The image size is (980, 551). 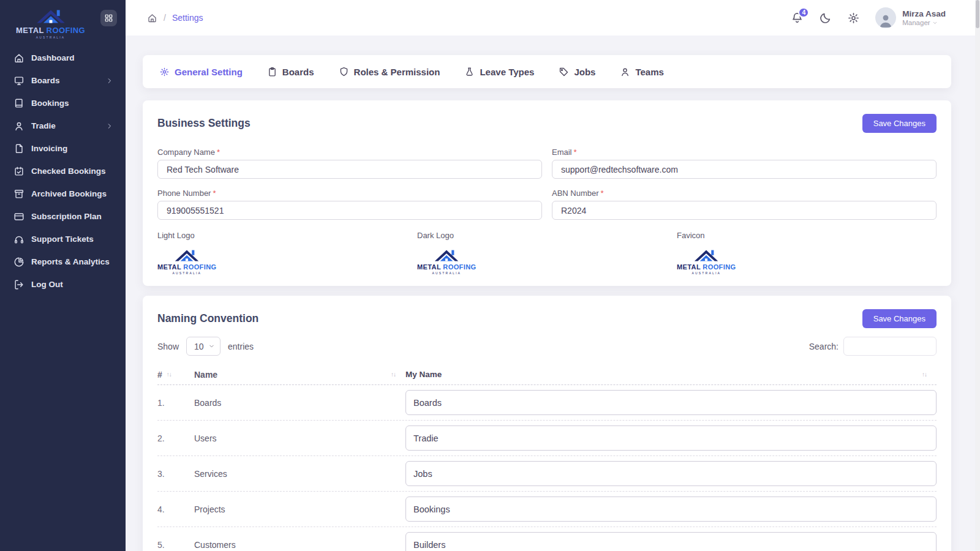 What do you see at coordinates (744, 163) in the screenshot?
I see `field-email: Email*` at bounding box center [744, 163].